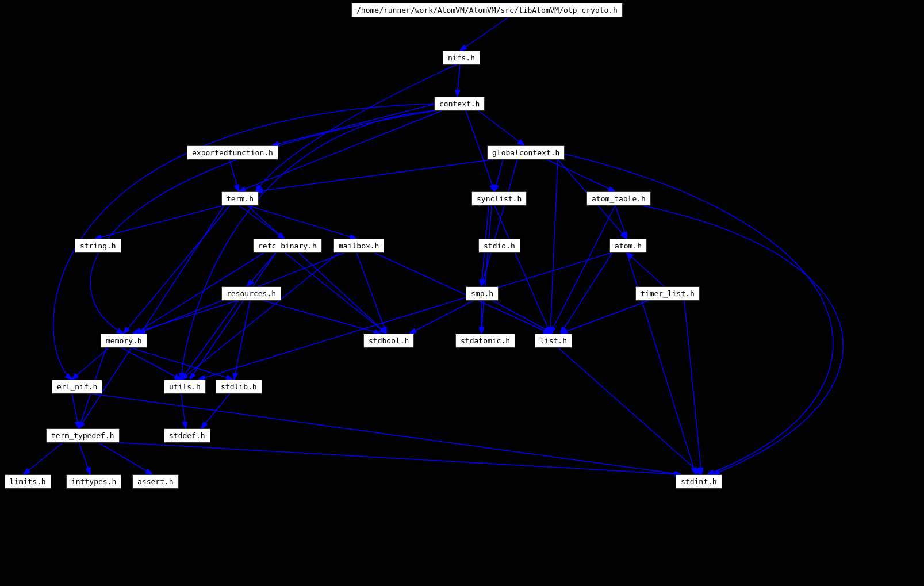 This screenshot has height=586, width=924. I want to click on node-mailbox: mailbox.h, so click(359, 246).